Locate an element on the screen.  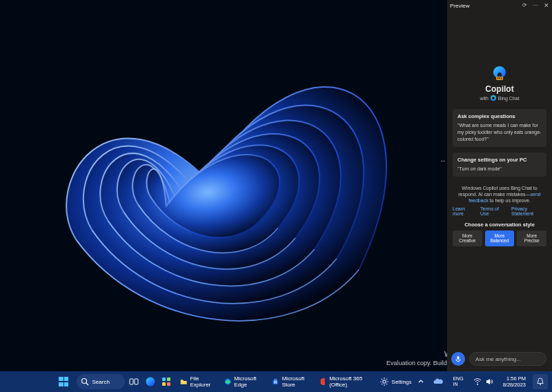
taskbar-app-file-explorer: File Explorer is located at coordinates (197, 382).